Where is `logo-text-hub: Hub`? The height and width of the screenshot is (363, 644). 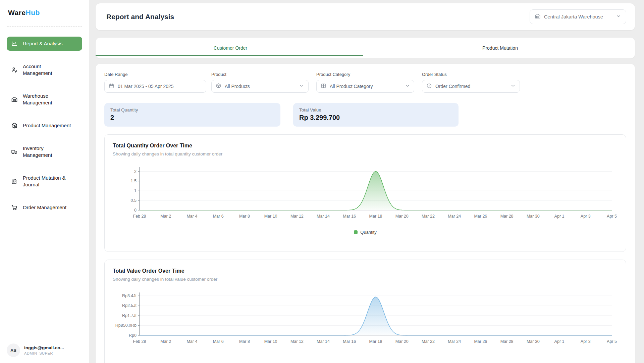
logo-text-hub: Hub is located at coordinates (33, 13).